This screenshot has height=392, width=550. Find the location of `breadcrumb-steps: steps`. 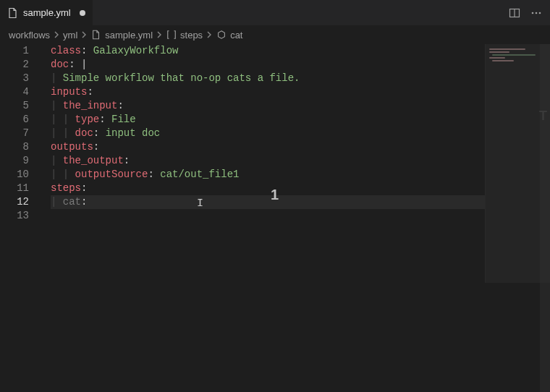

breadcrumb-steps: steps is located at coordinates (184, 35).